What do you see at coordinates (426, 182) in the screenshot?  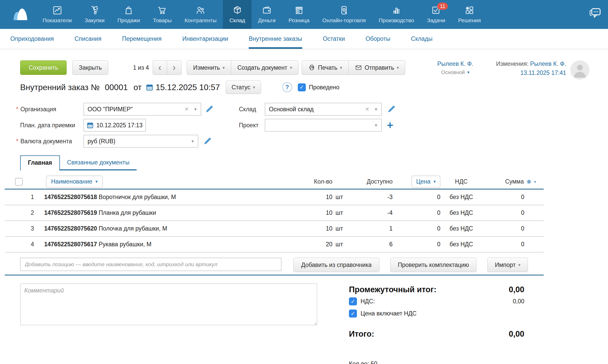 I see `price-column-button: Цена ▾` at bounding box center [426, 182].